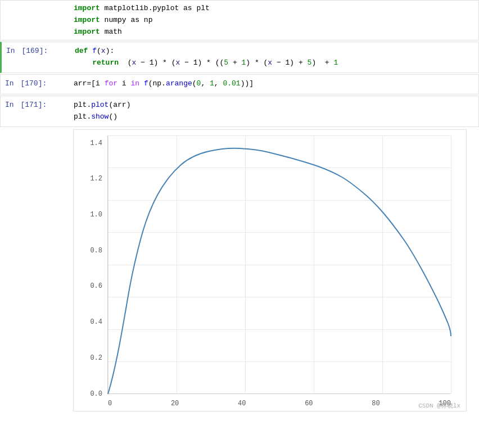 The width and height of the screenshot is (479, 448). I want to click on cell-169: In [169]: def f(x): return (x − 1) * (x …, so click(239, 57).